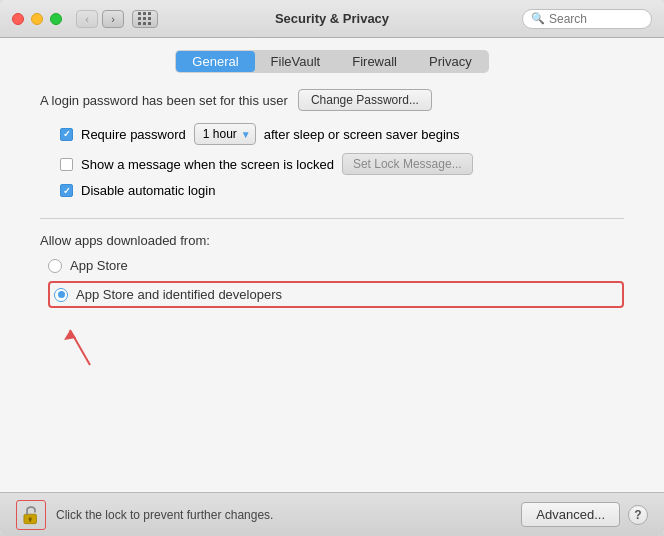 Image resolution: width=664 pixels, height=536 pixels. Describe the element at coordinates (332, 218) in the screenshot. I see `section-divider` at that location.